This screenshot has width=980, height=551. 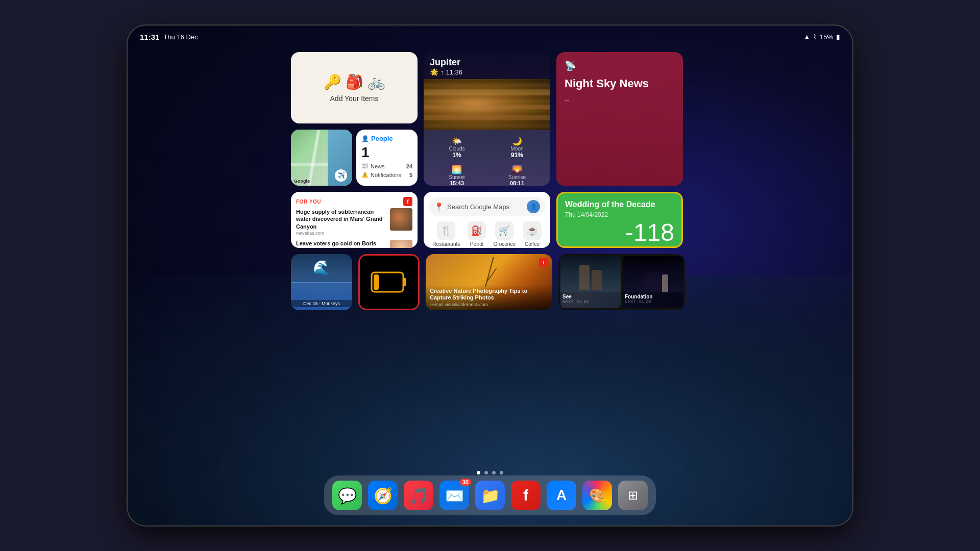 What do you see at coordinates (591, 282) in the screenshot?
I see `tv-show-see: See NEXT · S2, E1` at bounding box center [591, 282].